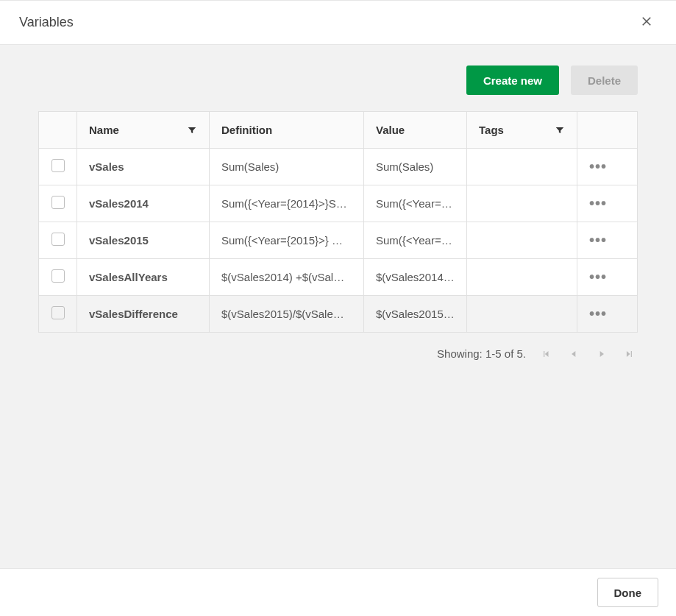 The image size is (676, 616). Describe the element at coordinates (58, 130) in the screenshot. I see `col-header-checkbox` at that location.